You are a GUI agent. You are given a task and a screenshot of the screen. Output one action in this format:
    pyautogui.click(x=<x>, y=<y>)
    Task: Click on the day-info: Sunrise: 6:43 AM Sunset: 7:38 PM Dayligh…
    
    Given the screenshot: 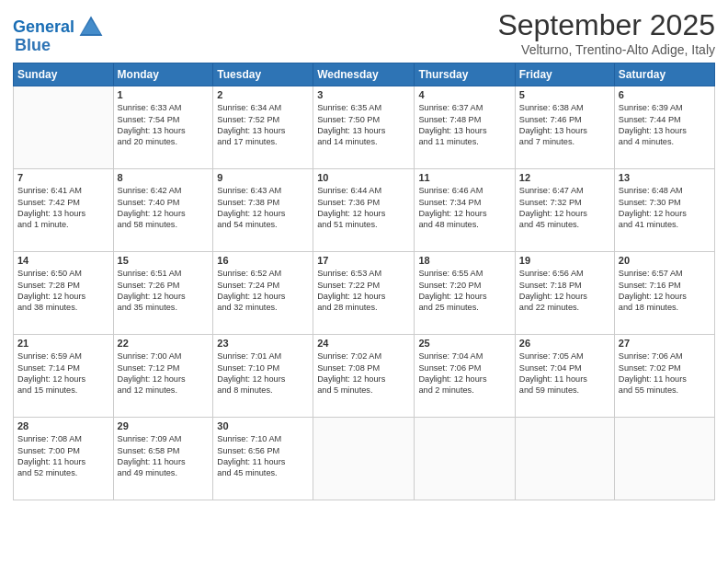 What is the action you would take?
    pyautogui.click(x=263, y=208)
    